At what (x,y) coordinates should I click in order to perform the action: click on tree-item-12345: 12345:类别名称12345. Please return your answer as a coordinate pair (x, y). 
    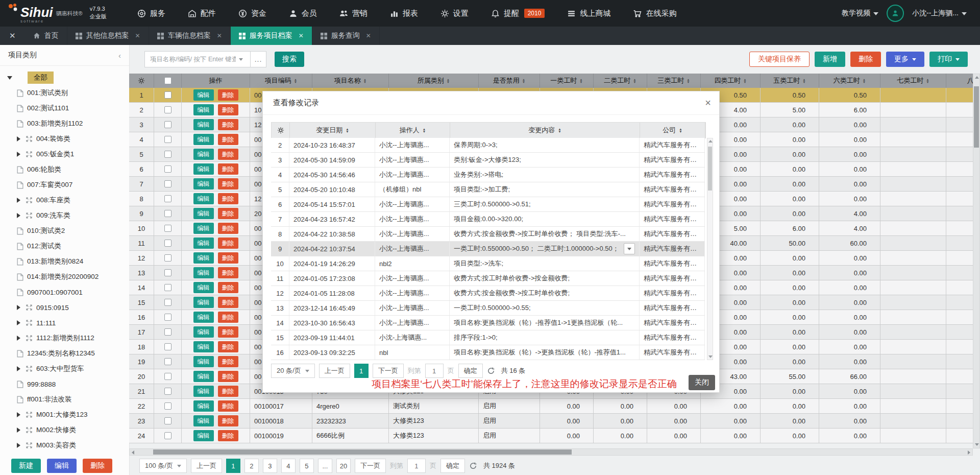
    Looking at the image, I should click on (64, 353).